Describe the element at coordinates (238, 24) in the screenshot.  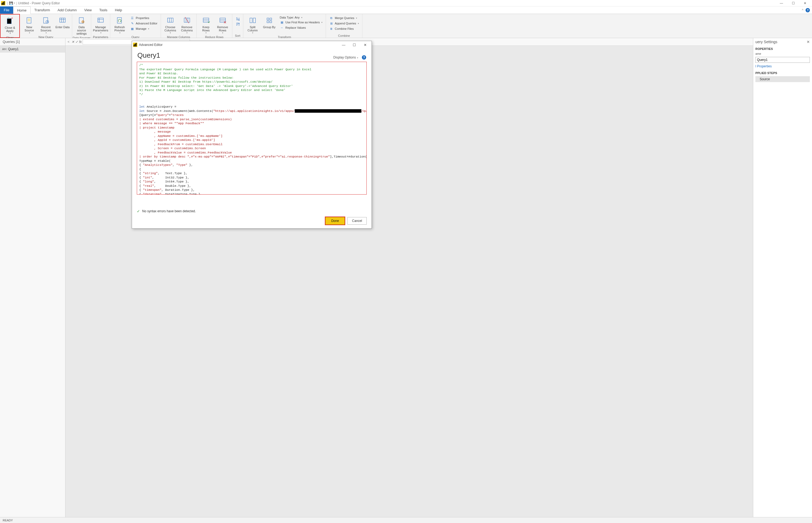
I see `sort-desc-button` at that location.